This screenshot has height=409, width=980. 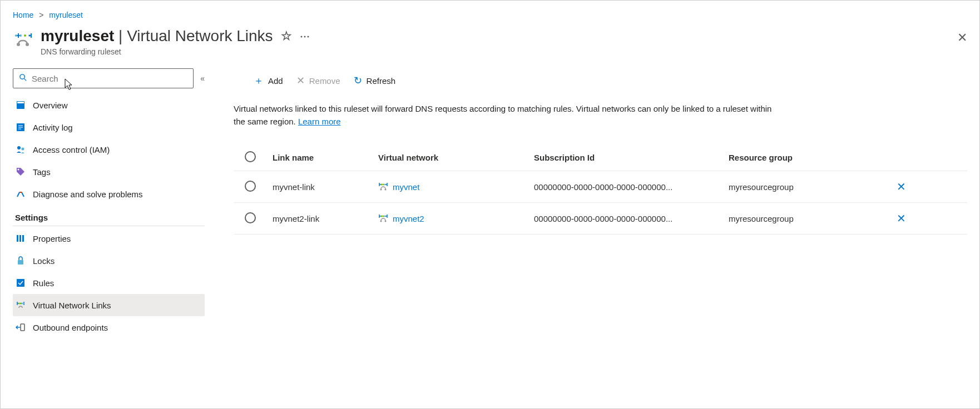 What do you see at coordinates (109, 238) in the screenshot?
I see `sidebar-item-properties: Properties` at bounding box center [109, 238].